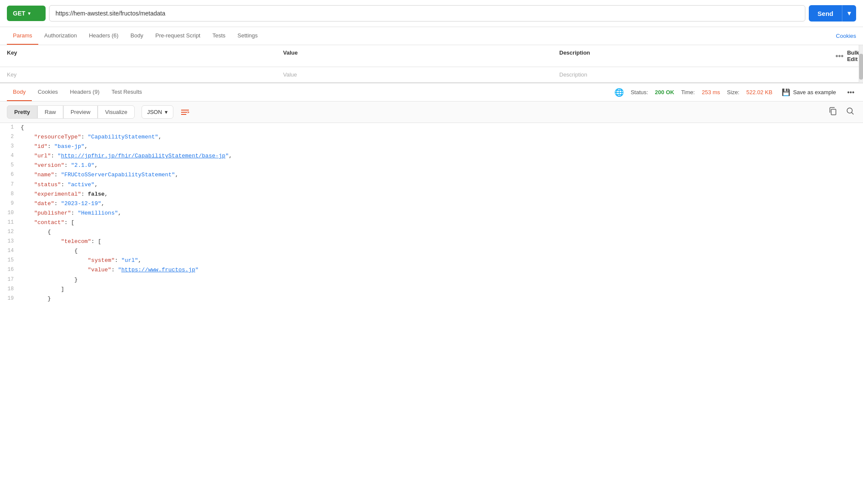 This screenshot has width=863, height=504. I want to click on status-value: 200 OK, so click(664, 92).